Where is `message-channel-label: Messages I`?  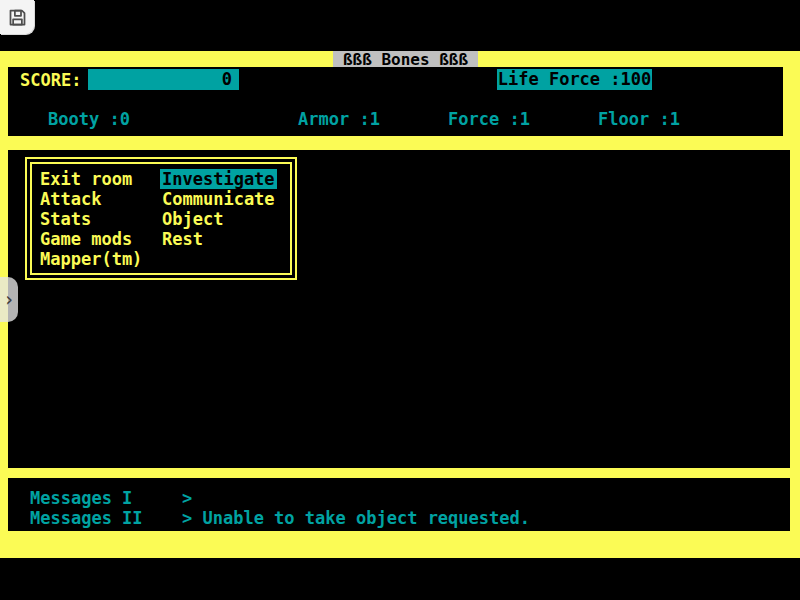
message-channel-label: Messages I is located at coordinates (81, 498).